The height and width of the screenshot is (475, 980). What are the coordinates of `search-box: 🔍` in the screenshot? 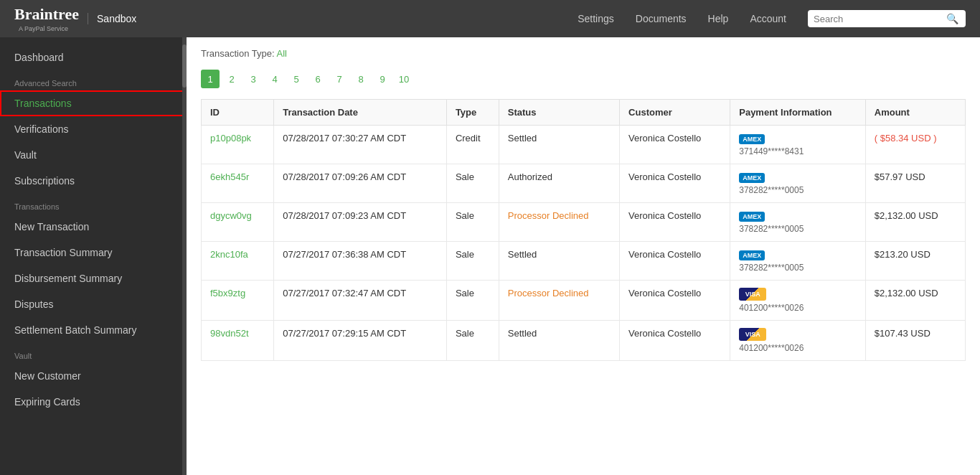 It's located at (887, 19).